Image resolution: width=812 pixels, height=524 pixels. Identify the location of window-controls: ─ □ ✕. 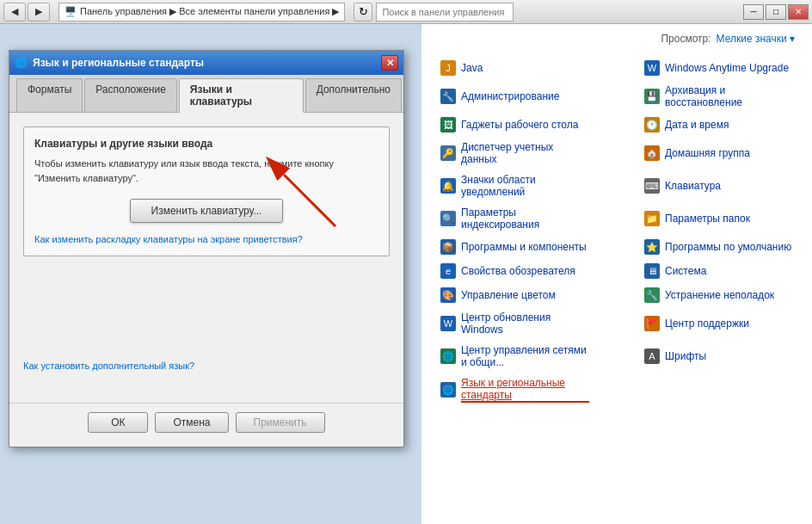
(776, 12).